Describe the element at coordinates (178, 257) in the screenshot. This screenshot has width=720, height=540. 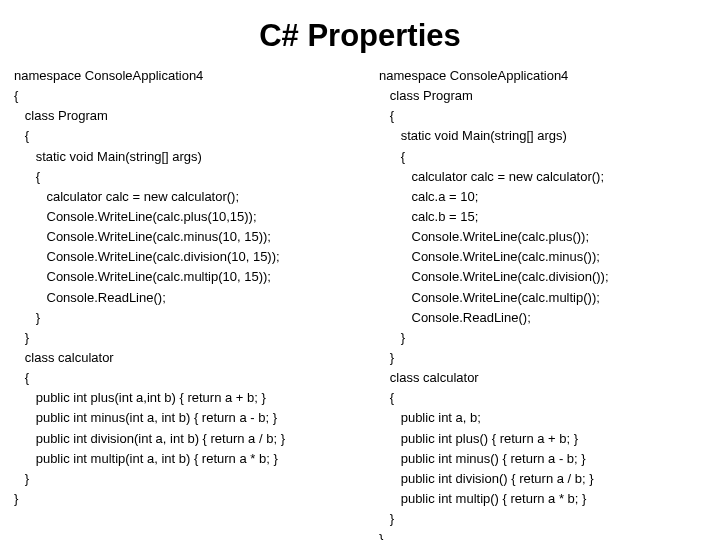
I see `code-line: Console.WriteLine(calc.division(10, 15))…` at that location.